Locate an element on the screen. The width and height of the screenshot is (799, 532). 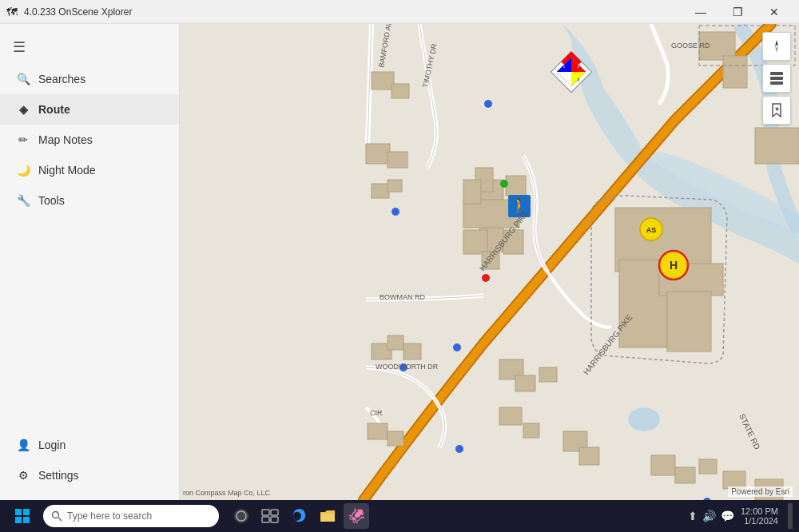
hamburger-menu: ☰ is located at coordinates (89, 47).